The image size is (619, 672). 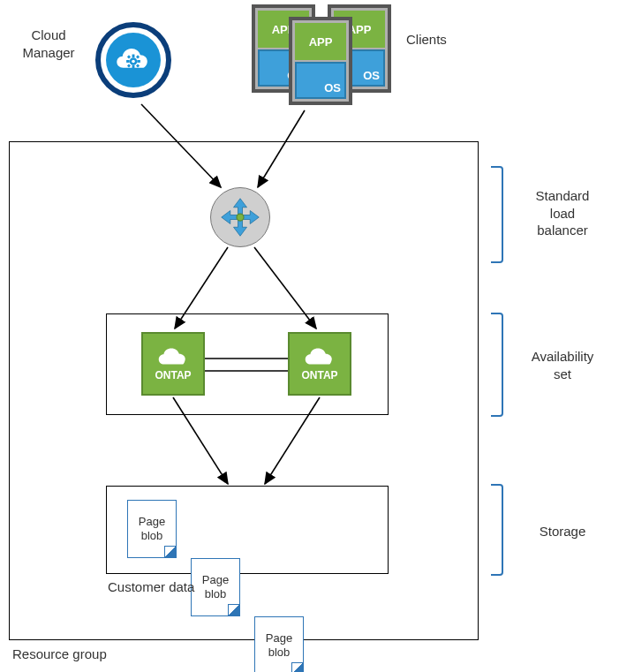 I want to click on client-tile: APP OS, so click(x=321, y=61).